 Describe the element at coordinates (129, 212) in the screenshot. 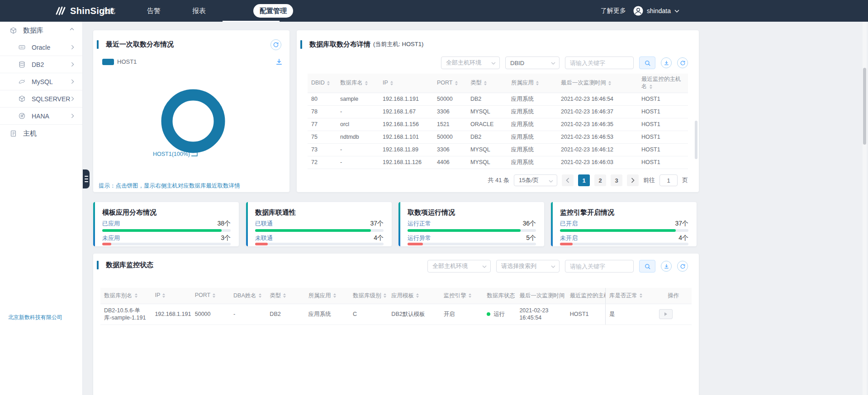

I see `stat-title: 模板应用分布情况` at that location.